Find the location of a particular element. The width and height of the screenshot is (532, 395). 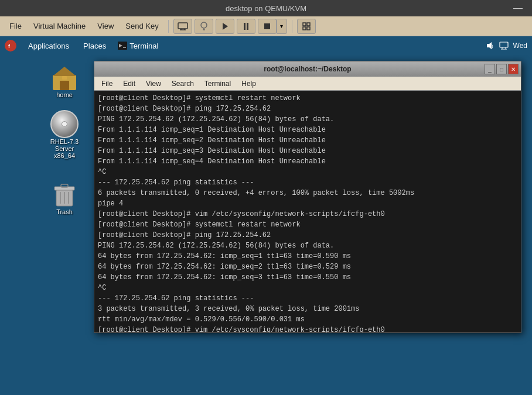

toolbar-pause-btn is located at coordinates (246, 26).